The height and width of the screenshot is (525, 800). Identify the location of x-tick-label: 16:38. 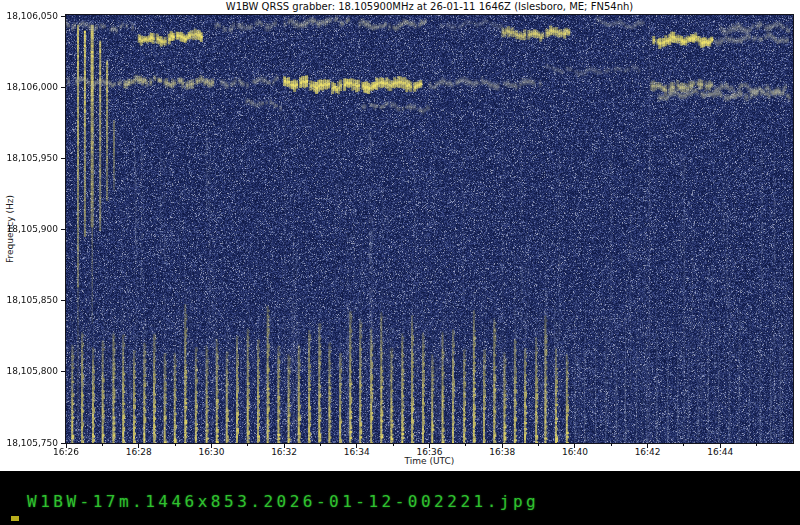
(502, 452).